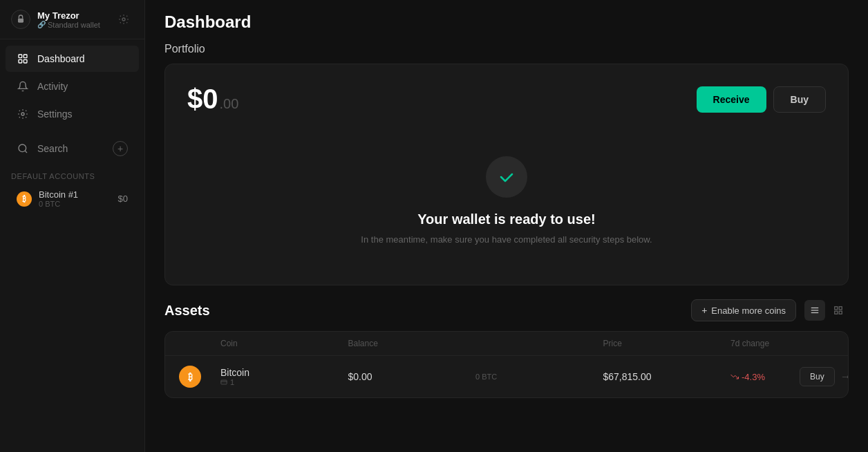  Describe the element at coordinates (72, 86) in the screenshot. I see `sidebar-nav: Dashboard Activity Settings` at that location.